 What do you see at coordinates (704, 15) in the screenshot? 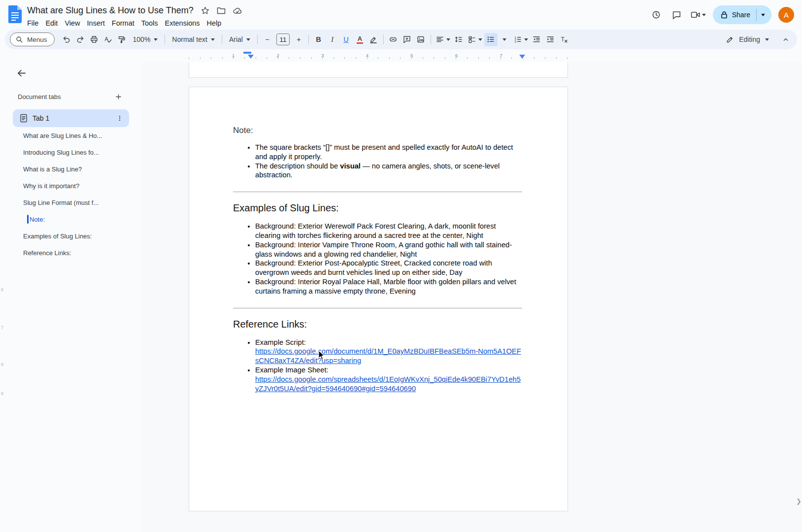
I see `meet-caret-icon` at bounding box center [704, 15].